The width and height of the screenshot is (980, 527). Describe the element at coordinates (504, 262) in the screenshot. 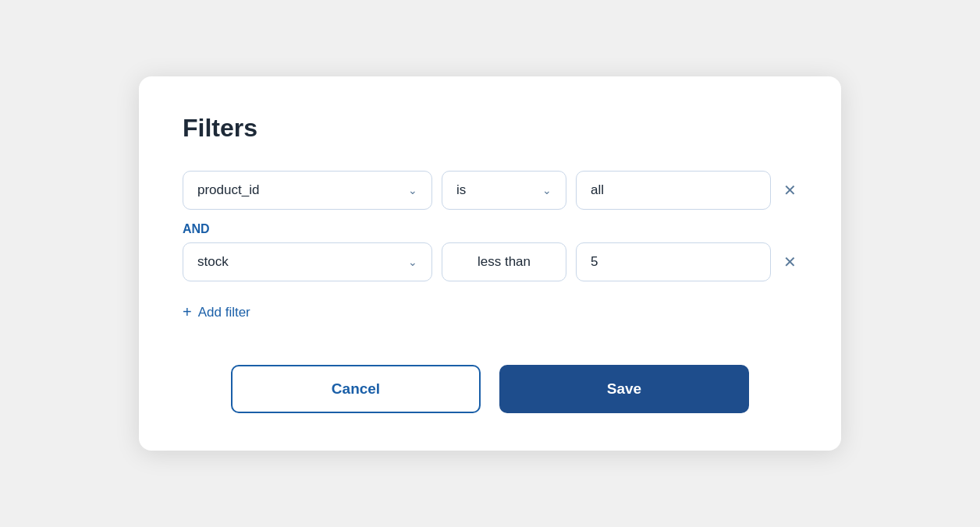

I see `filter2-operator-display: less than` at that location.